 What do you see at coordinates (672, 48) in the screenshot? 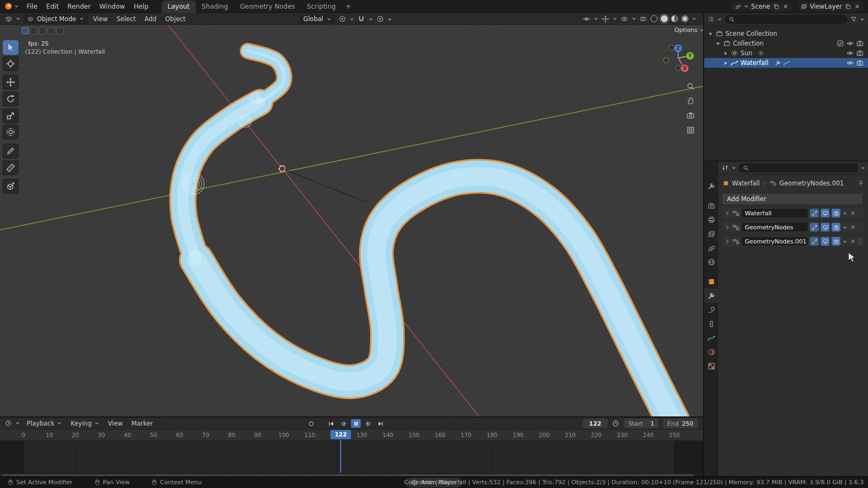
I see `gizmo-neg-x` at bounding box center [672, 48].